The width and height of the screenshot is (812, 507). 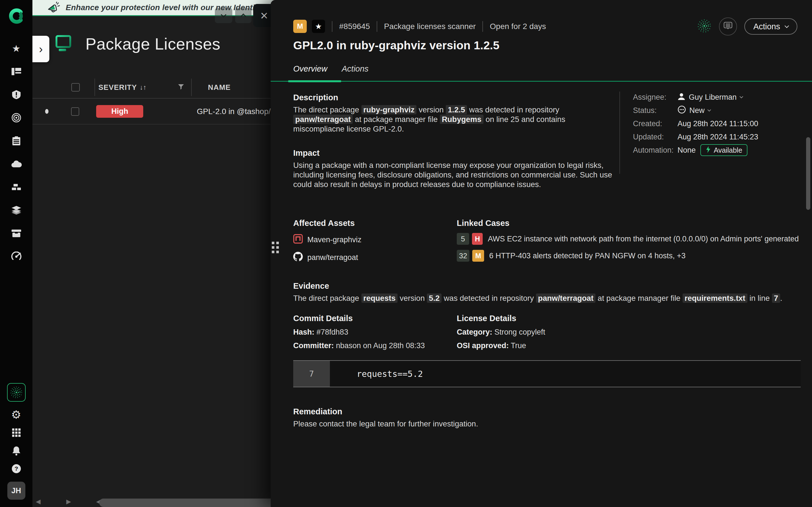 What do you see at coordinates (16, 141) in the screenshot?
I see `report-clipboard-icon` at bounding box center [16, 141].